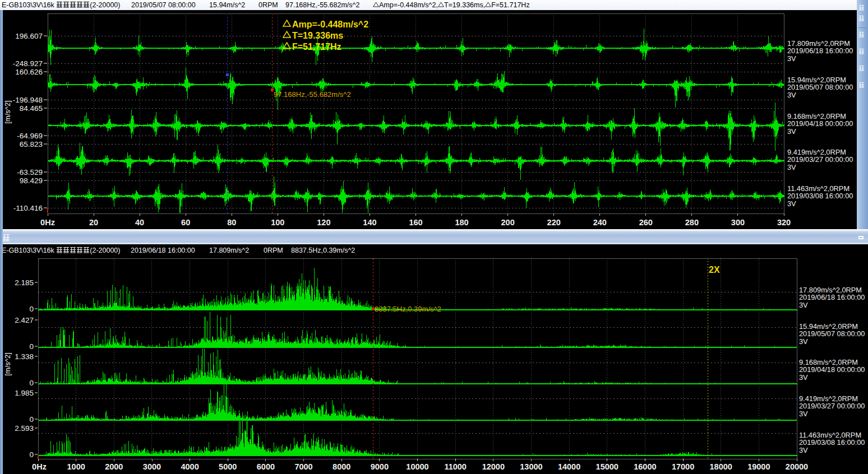 This screenshot has width=868, height=474. Describe the element at coordinates (370, 222) in the screenshot. I see `svg-text: 140` at that location.